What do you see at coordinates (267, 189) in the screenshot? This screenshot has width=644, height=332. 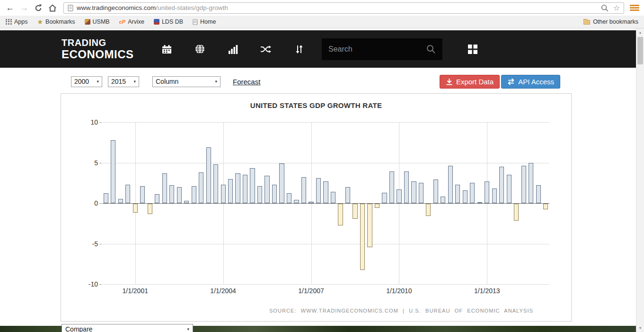 I see `gdp-bar-2005-Q3` at bounding box center [267, 189].